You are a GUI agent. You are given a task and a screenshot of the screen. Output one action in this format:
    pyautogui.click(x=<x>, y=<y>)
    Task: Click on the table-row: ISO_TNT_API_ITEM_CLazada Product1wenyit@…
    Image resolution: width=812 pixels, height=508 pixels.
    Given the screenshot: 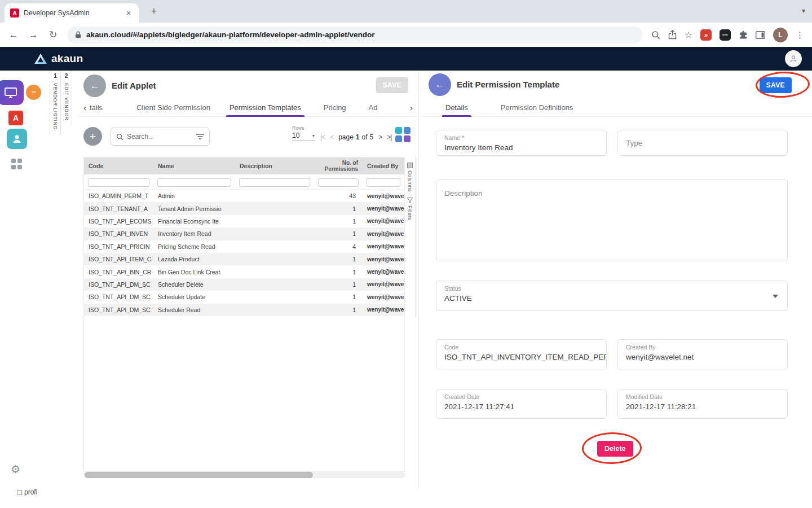 What is the action you would take?
    pyautogui.click(x=244, y=259)
    